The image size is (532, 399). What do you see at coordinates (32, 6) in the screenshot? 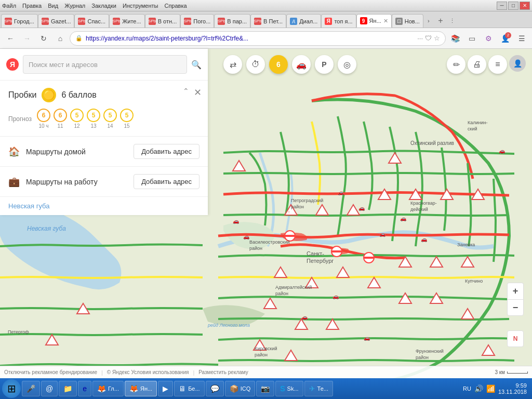
I see `menu-edit: Правка` at bounding box center [32, 6].